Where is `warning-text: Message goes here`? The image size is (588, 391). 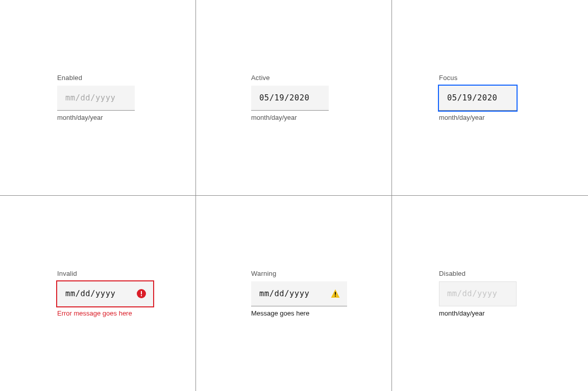
warning-text: Message goes here is located at coordinates (322, 313).